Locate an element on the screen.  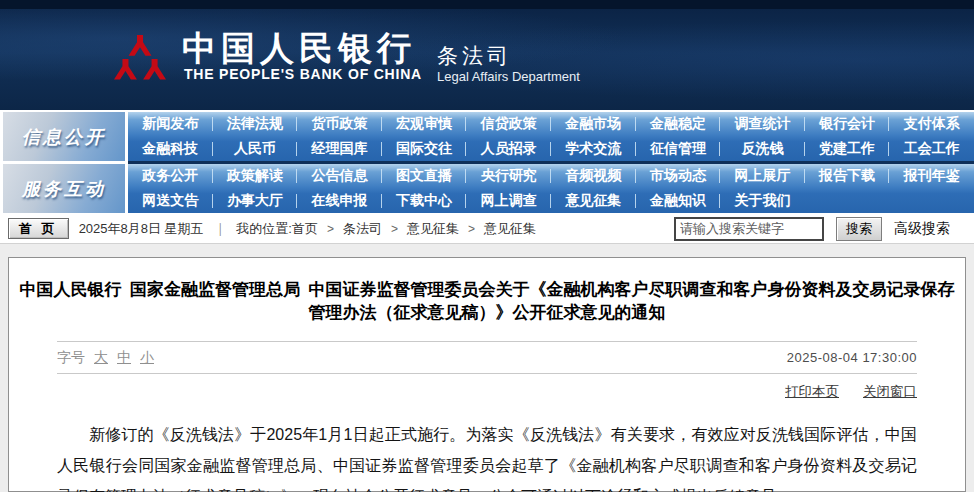
nav-empty-cell is located at coordinates (890, 202).